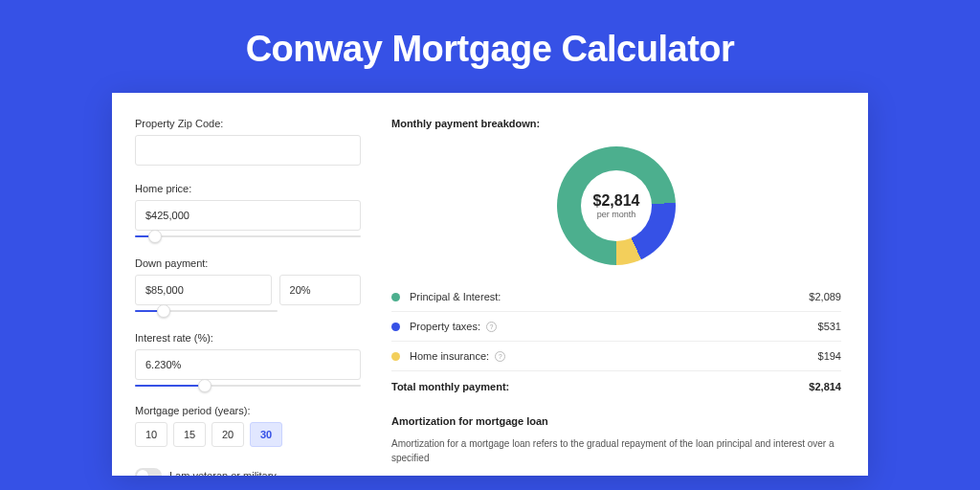 This screenshot has height=490, width=980. Describe the element at coordinates (616, 451) in the screenshot. I see `amortization-body: Amortization for a mortgage loan refers …` at that location.